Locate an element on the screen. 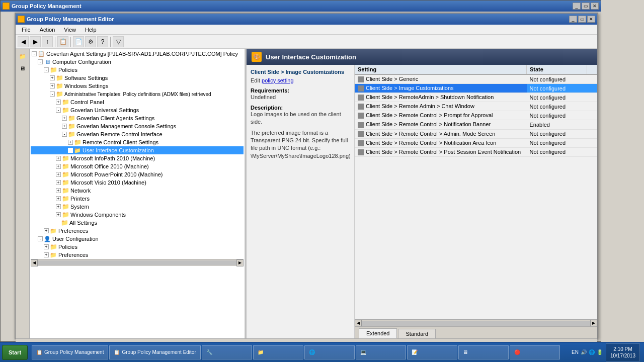  table-row: Client Side > Generic Not configured is located at coordinates (476, 79).